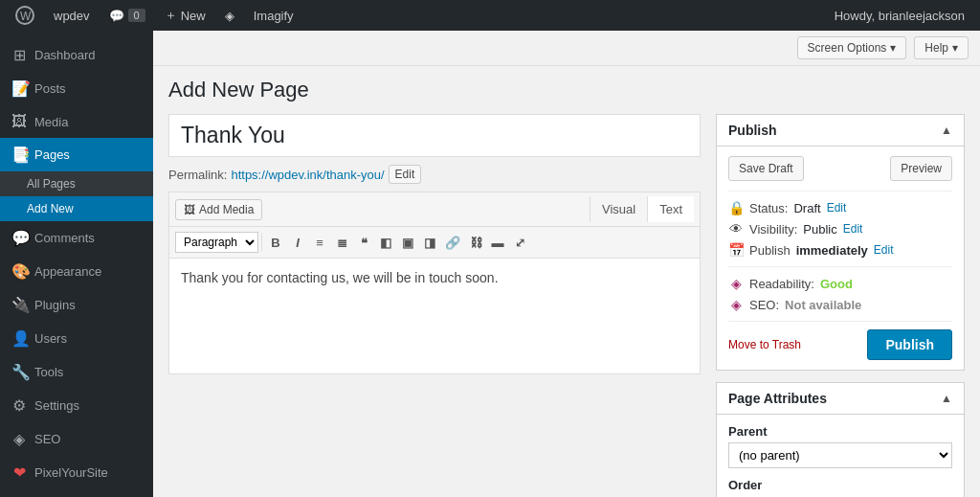 The image size is (980, 497). What do you see at coordinates (298, 242) in the screenshot?
I see `italic-button: I` at bounding box center [298, 242].